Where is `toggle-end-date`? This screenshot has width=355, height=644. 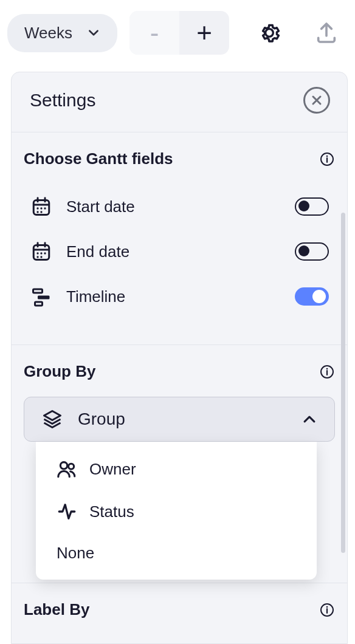
toggle-end-date is located at coordinates (312, 252).